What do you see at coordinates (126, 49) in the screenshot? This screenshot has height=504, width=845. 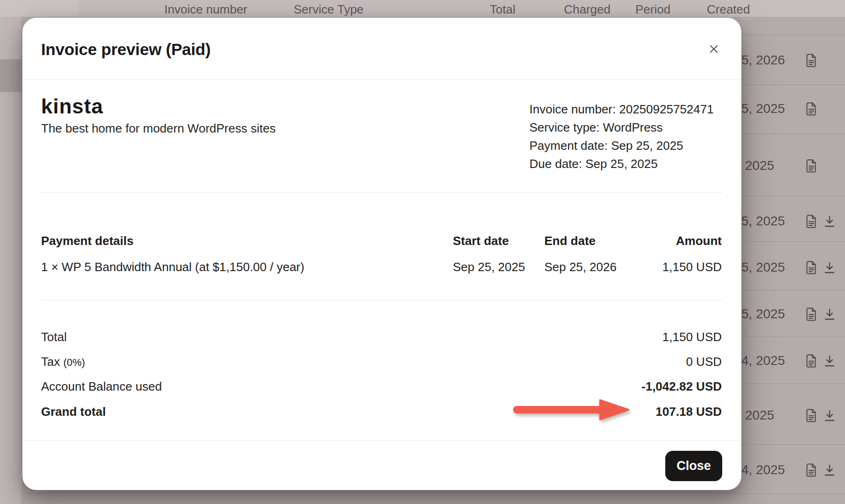 I see `modal-title: Invoice preview (Paid)` at bounding box center [126, 49].